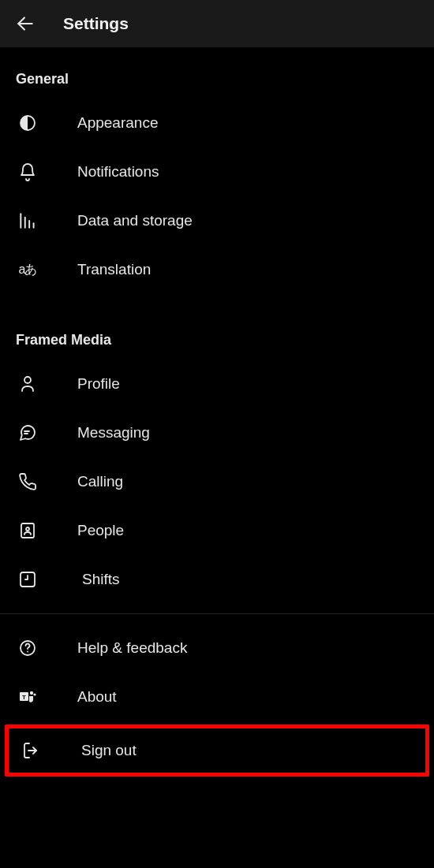  Describe the element at coordinates (25, 24) in the screenshot. I see `back-button` at that location.